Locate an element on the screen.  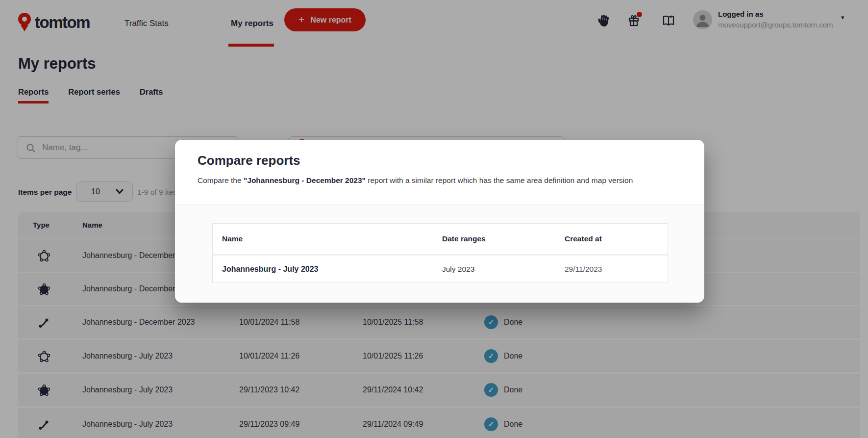
modal-title: Compare reports is located at coordinates (249, 161).